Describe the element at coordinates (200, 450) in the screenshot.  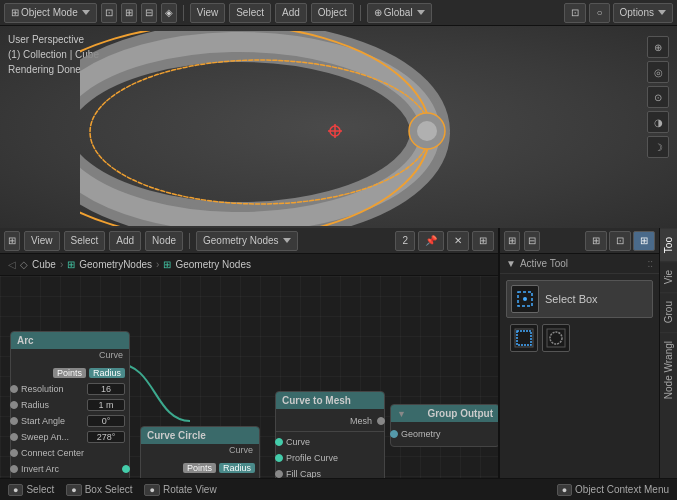
I see `curve-circle-subtitle: Curve` at that location.